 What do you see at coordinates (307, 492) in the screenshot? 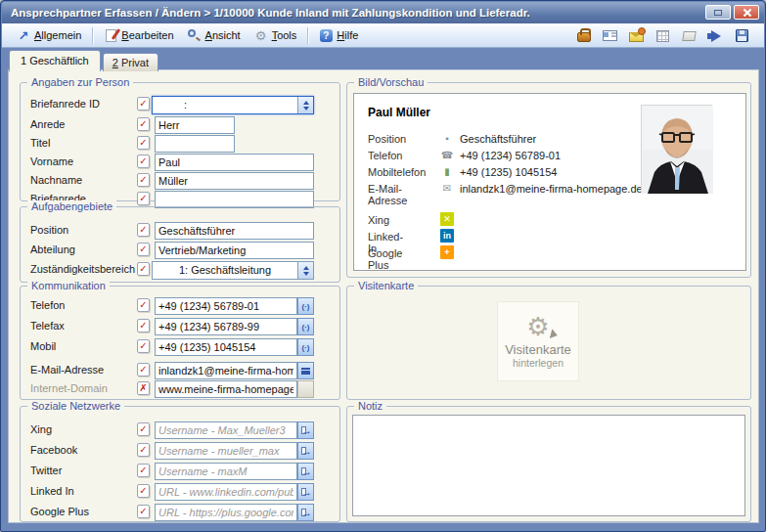
I see `open-link-icon: →` at bounding box center [307, 492].